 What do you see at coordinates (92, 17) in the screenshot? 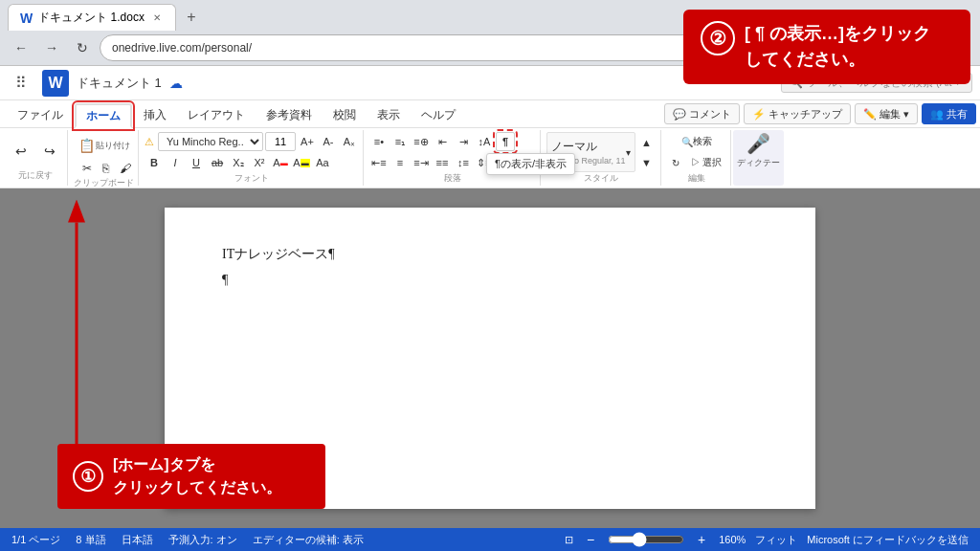
I see `browser-tab: W ドキュメント 1.docx ✕` at bounding box center [92, 17].